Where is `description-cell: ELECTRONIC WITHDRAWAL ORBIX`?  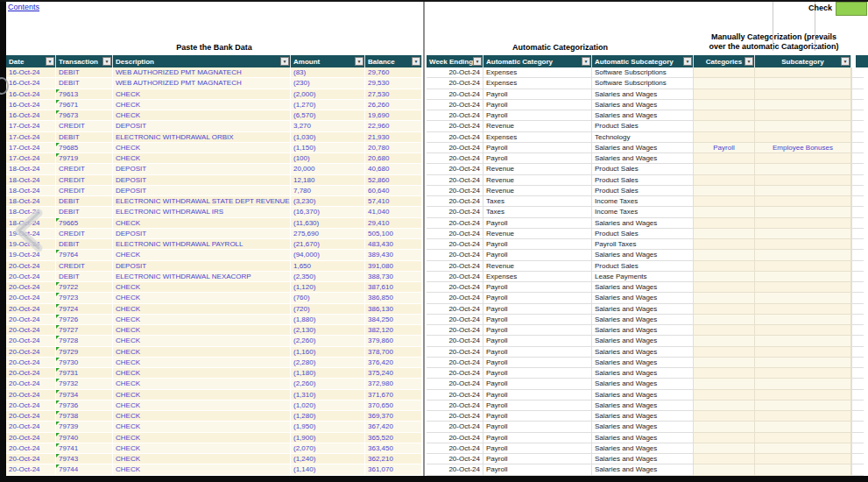 description-cell: ELECTRONIC WITHDRAWAL ORBIX is located at coordinates (201, 138).